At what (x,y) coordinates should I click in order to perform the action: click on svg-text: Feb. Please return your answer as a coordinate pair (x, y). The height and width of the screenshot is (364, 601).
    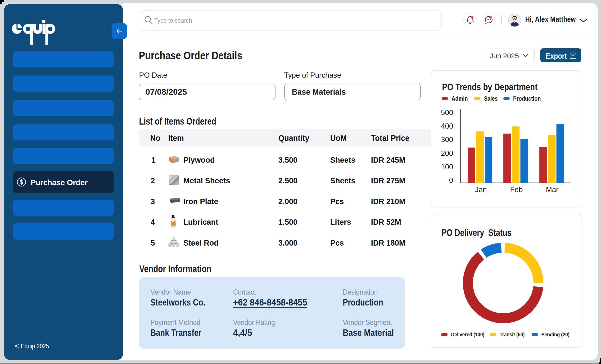
    Looking at the image, I should click on (516, 190).